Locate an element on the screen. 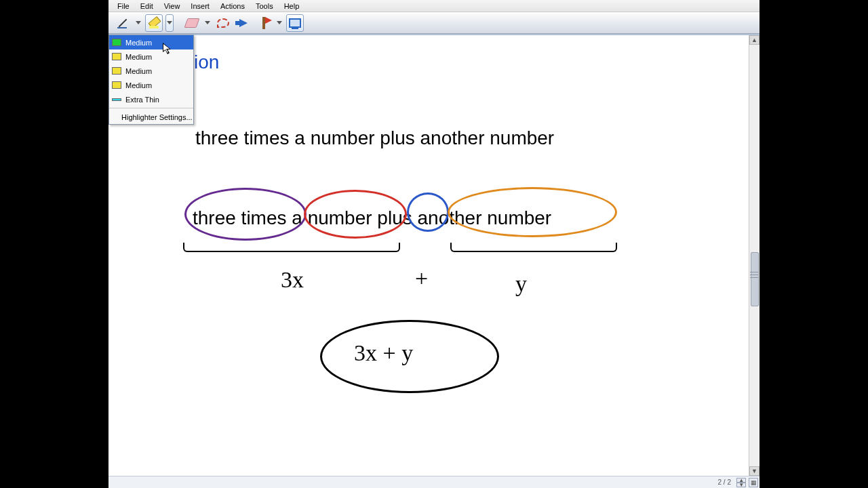  highlighter-preset-1: Medium is located at coordinates (151, 42).